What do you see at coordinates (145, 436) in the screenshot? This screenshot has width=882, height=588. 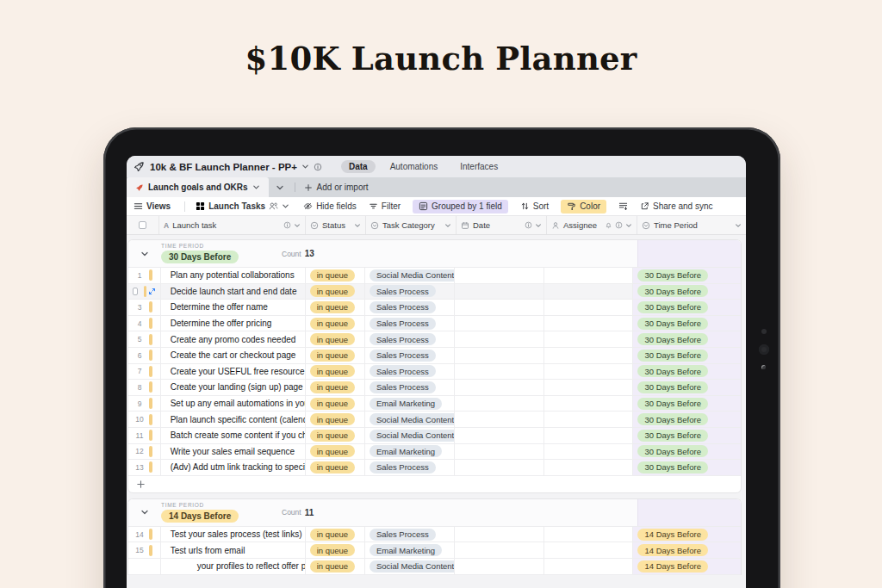 I see `row-handle-cell: 11` at bounding box center [145, 436].